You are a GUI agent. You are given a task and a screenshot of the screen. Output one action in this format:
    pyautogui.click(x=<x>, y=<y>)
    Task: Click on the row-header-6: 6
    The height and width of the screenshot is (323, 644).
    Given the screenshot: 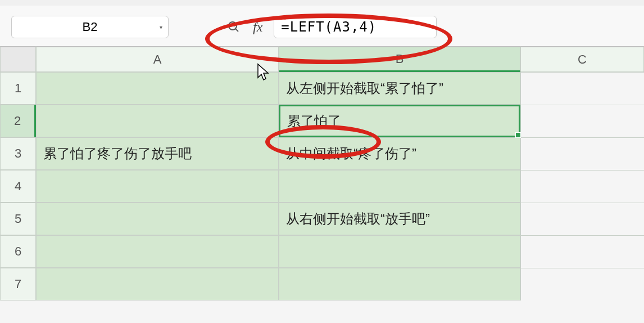 What is the action you would take?
    pyautogui.click(x=18, y=252)
    